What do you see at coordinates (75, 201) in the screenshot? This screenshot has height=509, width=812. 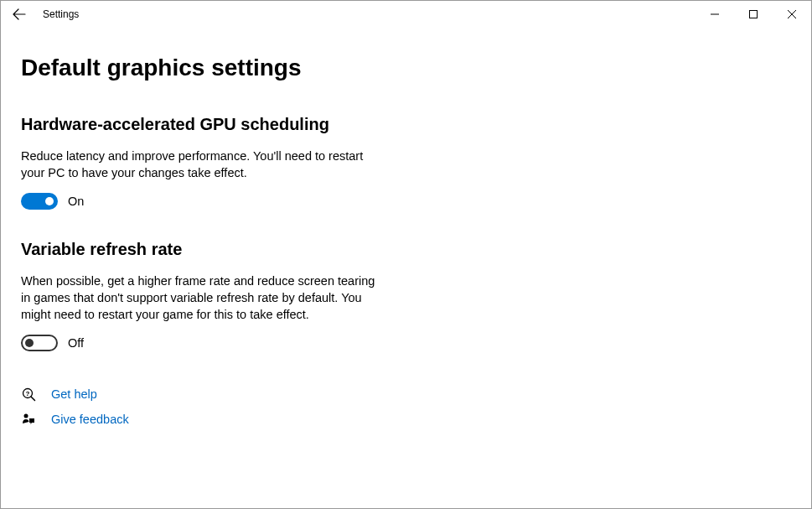 I see `gpu-scheduling-toggle-label: On` at bounding box center [75, 201].